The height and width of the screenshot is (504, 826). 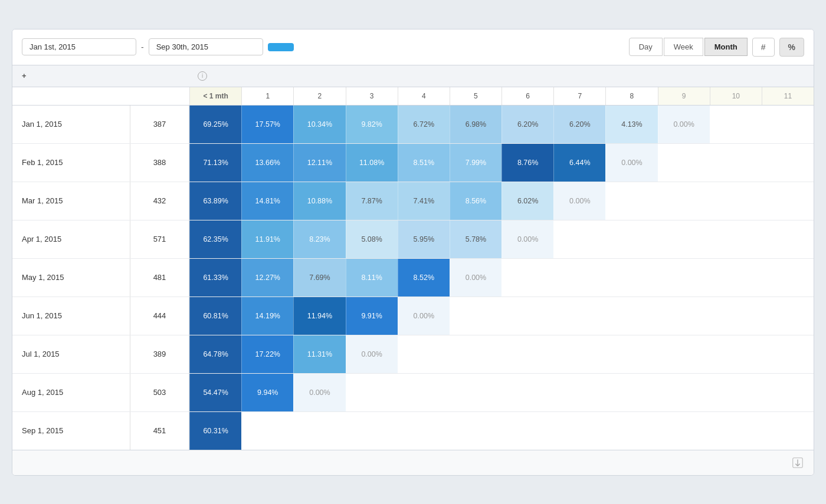 What do you see at coordinates (579, 201) in the screenshot?
I see `cell-2-7: 0.00%` at bounding box center [579, 201].